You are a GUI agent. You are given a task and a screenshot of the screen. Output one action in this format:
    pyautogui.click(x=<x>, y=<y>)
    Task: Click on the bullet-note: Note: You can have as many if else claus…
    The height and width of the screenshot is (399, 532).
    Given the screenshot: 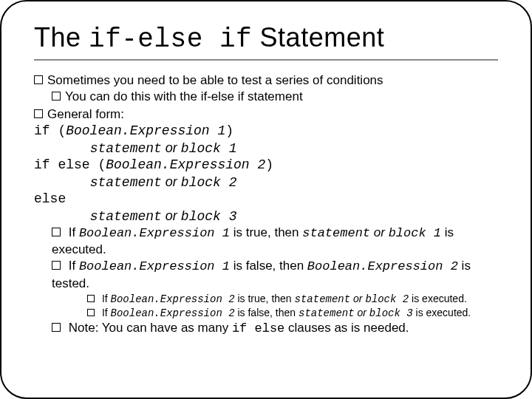 What is the action you would take?
    pyautogui.click(x=275, y=328)
    